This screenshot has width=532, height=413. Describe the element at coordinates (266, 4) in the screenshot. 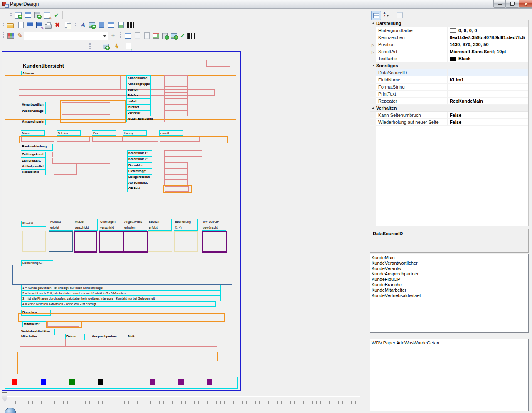

I see `title-bar: PaperDesign x` at that location.